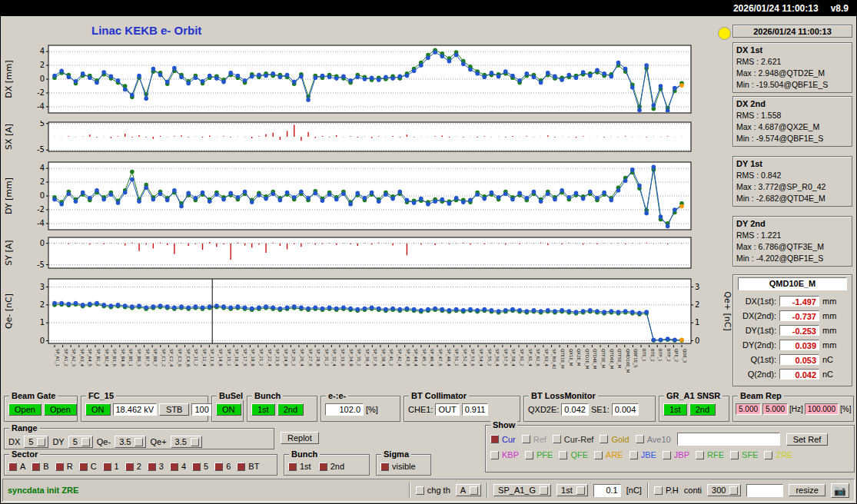 This screenshot has height=504, width=857. What do you see at coordinates (397, 454) in the screenshot?
I see `group-caption: Sigma` at bounding box center [397, 454].